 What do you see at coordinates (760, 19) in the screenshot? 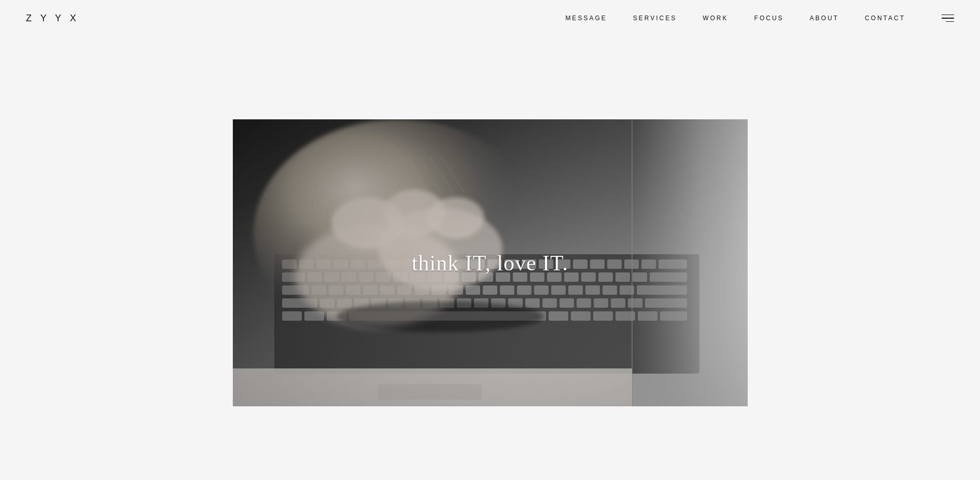
I see `main-nav: MESSAGE SERVICES WORK FOCUS ABOUT CONTAC…` at bounding box center [760, 19].